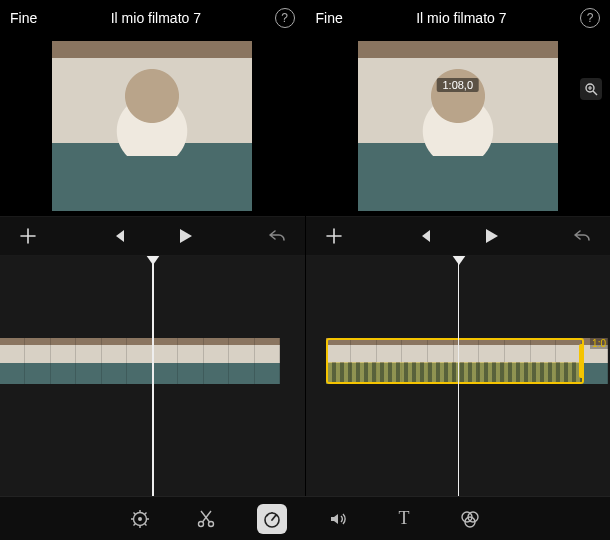 The image size is (610, 540). What do you see at coordinates (455, 361) in the screenshot?
I see `clip-selection` at bounding box center [455, 361].